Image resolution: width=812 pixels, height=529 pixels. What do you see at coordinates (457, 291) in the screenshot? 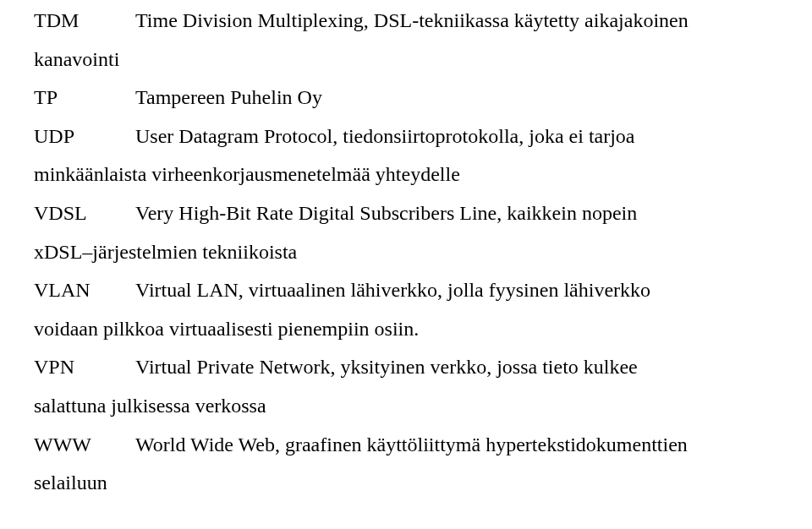
I see `definition: Virtual LAN, virtuaalinen lähiverkko, jo…` at bounding box center [457, 291].